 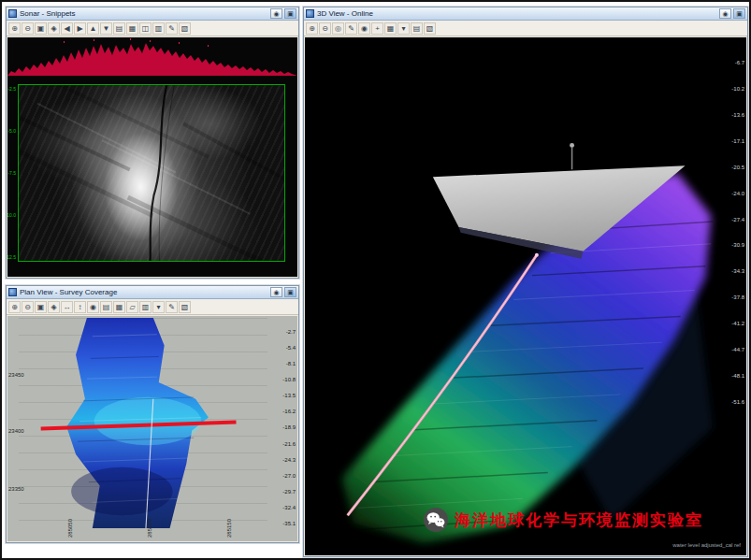 What do you see at coordinates (289, 492) in the screenshot?
I see `depth-tick: -29.7` at bounding box center [289, 492].